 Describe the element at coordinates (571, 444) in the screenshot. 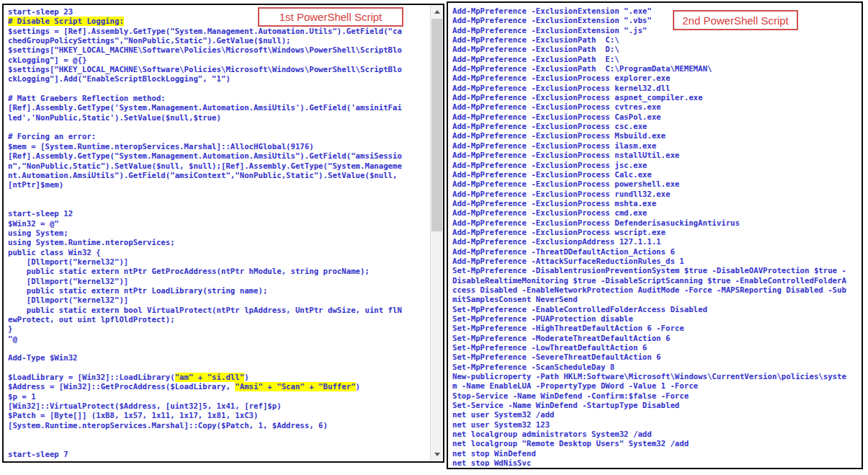

I see `code-text: net localgroup "Remote Desktop Users" Sy…` at that location.